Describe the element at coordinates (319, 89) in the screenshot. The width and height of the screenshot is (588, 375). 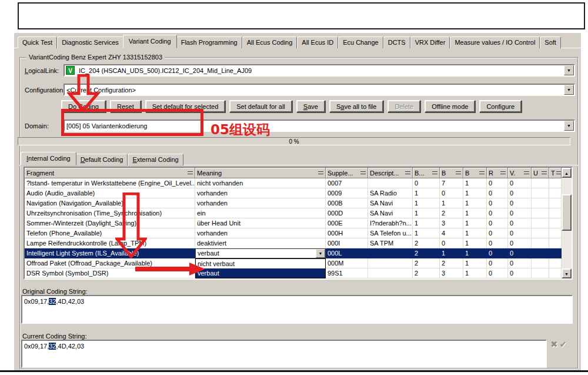
I see `configuration-combobox: <Current Configuration> ▼` at that location.